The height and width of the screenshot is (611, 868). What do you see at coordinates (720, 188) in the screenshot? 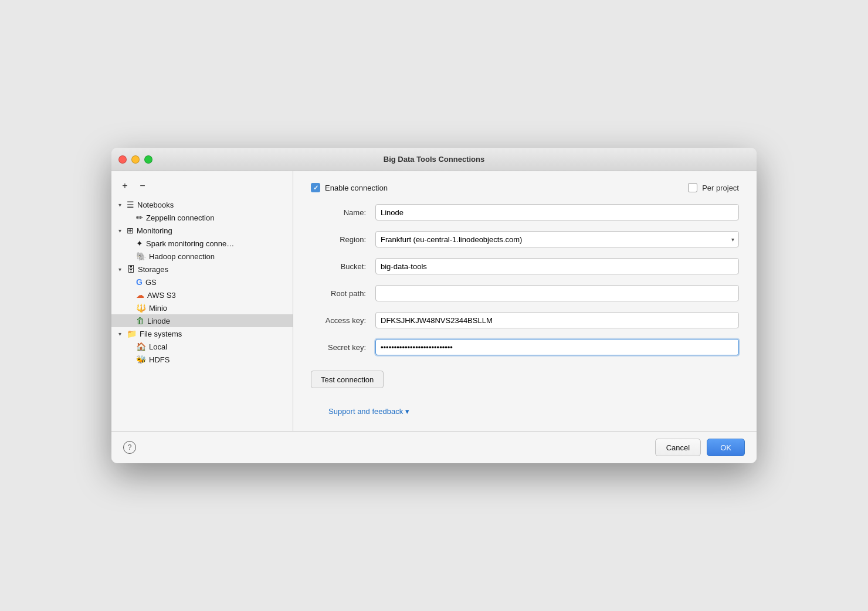
I see `per-project-label: Per project` at bounding box center [720, 188].